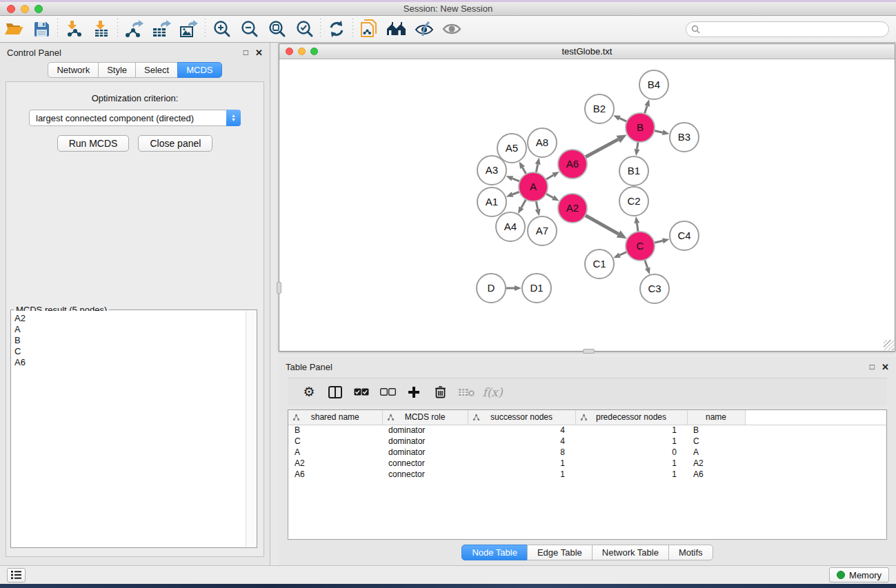 This screenshot has width=896, height=588. Describe the element at coordinates (599, 264) in the screenshot. I see `graph-node-C1: C1` at that location.